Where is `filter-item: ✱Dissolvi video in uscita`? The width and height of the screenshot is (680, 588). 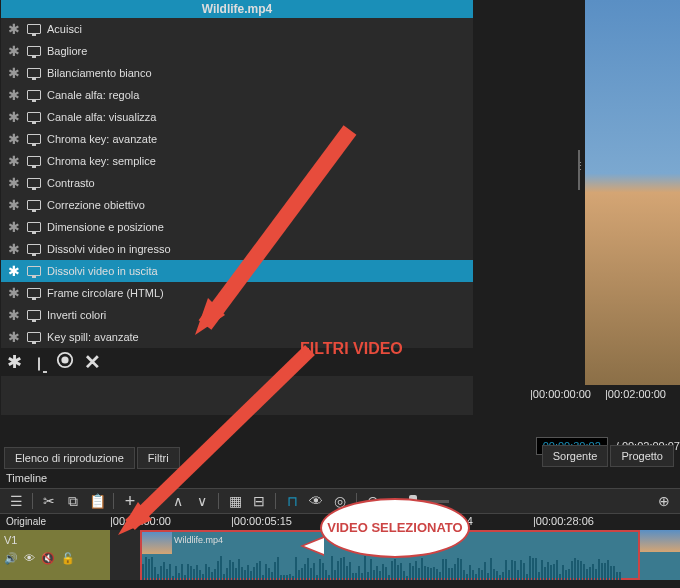 filter-item: ✱Dissolvi video in uscita is located at coordinates (237, 271).